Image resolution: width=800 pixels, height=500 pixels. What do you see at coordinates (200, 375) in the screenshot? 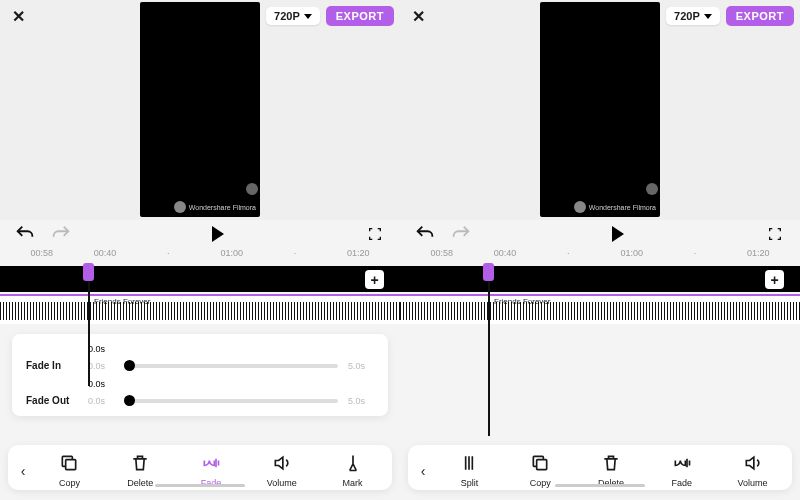
I see `fade-panel: 0.0s Fade In 0.0s 5.0s 0.0s Fade Out 0.0…` at bounding box center [200, 375].